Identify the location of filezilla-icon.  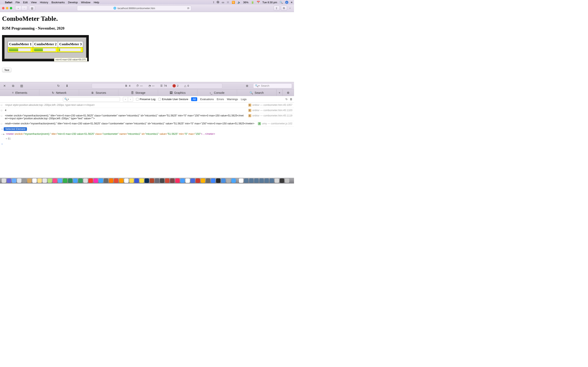
(198, 181).